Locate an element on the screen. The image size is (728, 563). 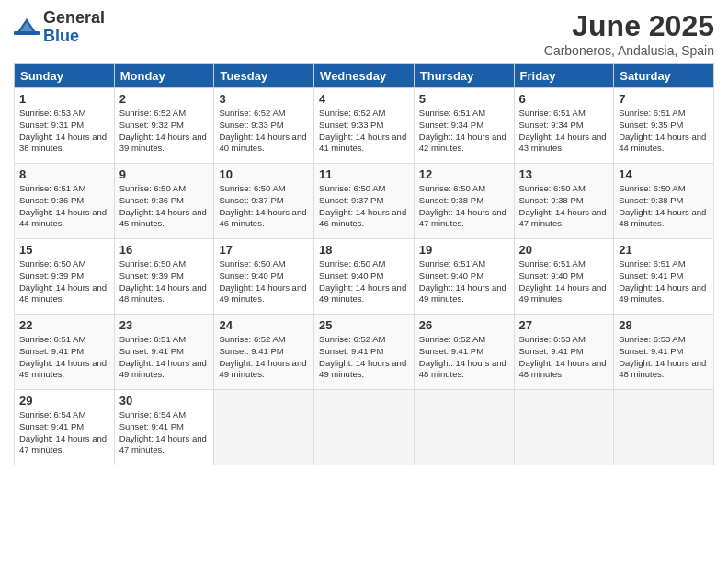
day-number: 24 is located at coordinates (264, 326).